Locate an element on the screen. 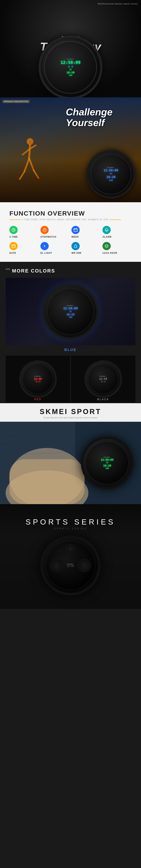 The width and height of the screenshot is (141, 868). sports-watch-circle: SKMEI 12:58 is located at coordinates (70, 565).